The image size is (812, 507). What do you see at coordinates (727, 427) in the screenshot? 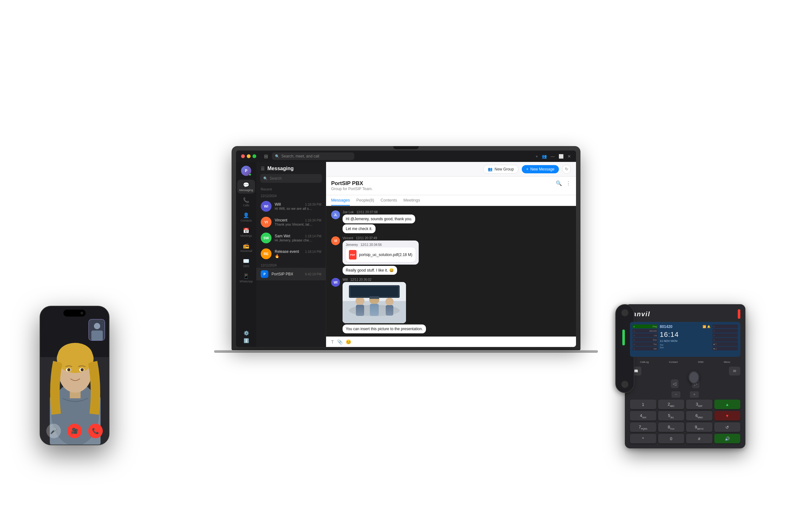
I see `key-transfer: ↺` at bounding box center [727, 427].